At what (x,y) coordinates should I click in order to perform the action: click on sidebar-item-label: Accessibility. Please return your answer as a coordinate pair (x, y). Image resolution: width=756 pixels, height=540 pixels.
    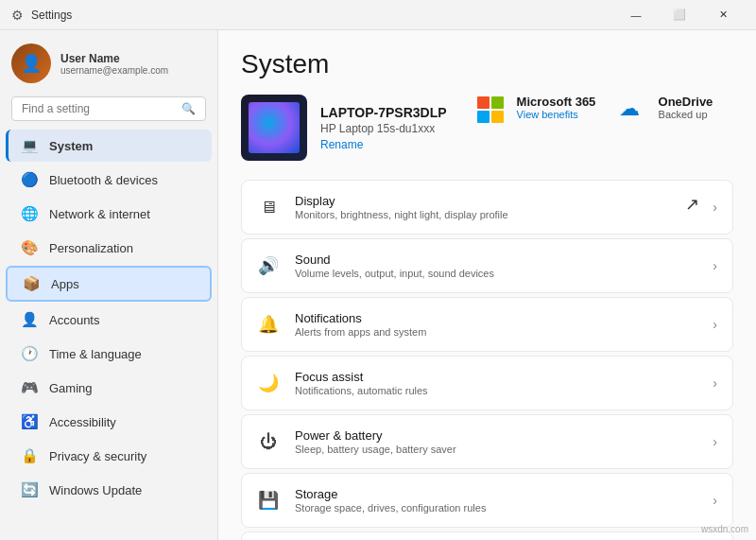
    Looking at the image, I should click on (125, 422).